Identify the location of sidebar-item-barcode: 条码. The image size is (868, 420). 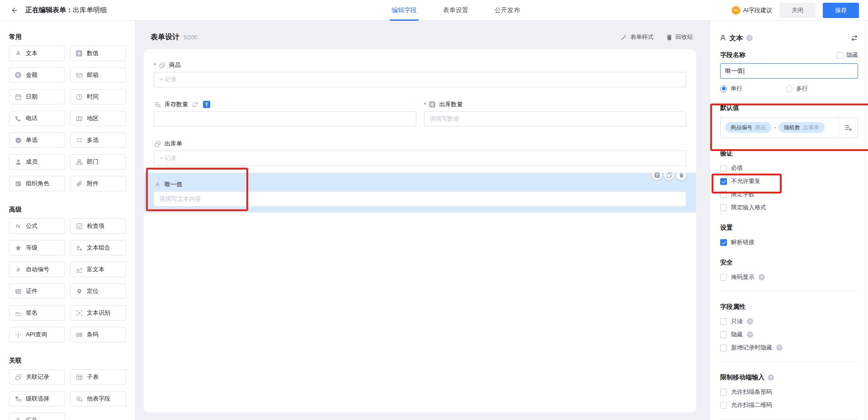
(98, 335).